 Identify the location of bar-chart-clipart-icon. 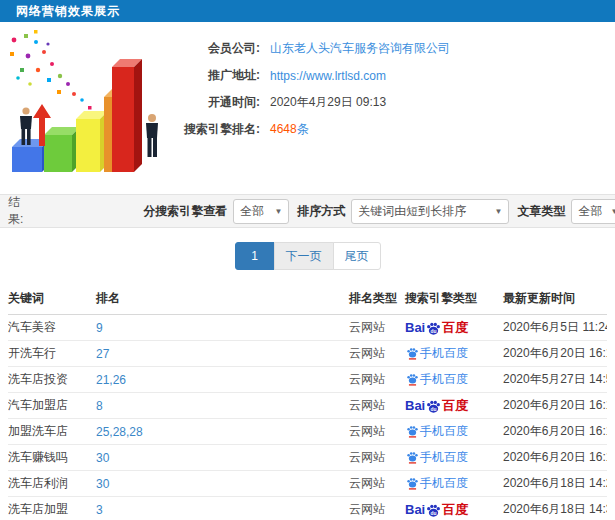
(84, 106).